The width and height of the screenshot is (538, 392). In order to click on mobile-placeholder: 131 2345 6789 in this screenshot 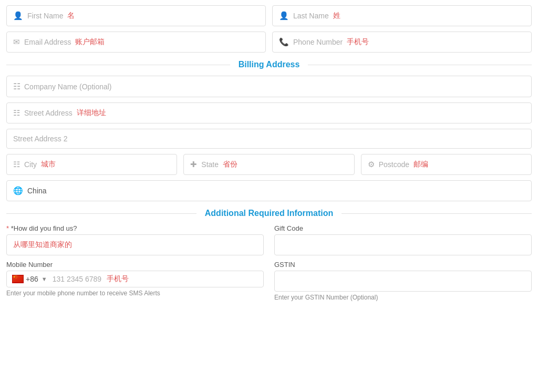, I will do `click(77, 279)`.